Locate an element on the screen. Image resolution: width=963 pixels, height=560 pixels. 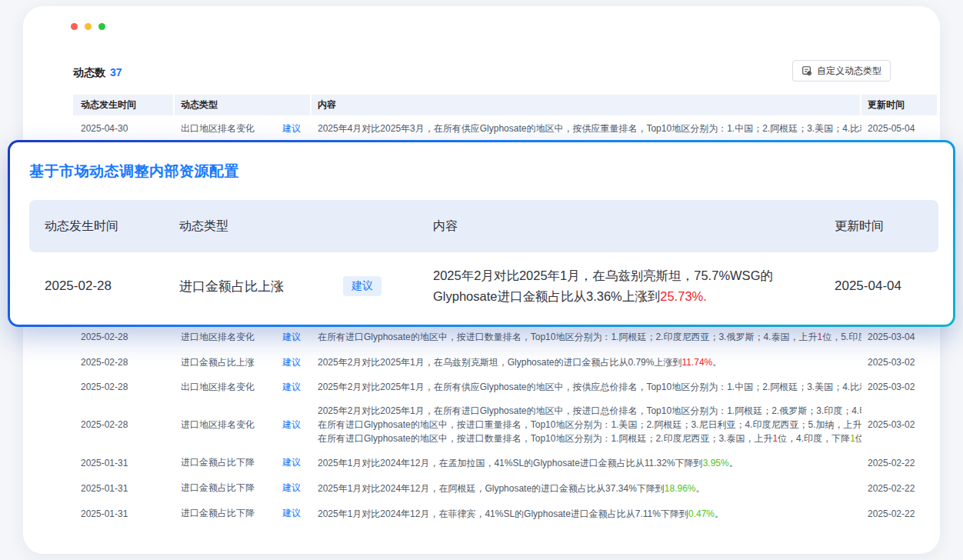
row-content-line: 2025年1月对比2024年12月，在菲律宾，41%SL的Glyphosate进… is located at coordinates (589, 514).